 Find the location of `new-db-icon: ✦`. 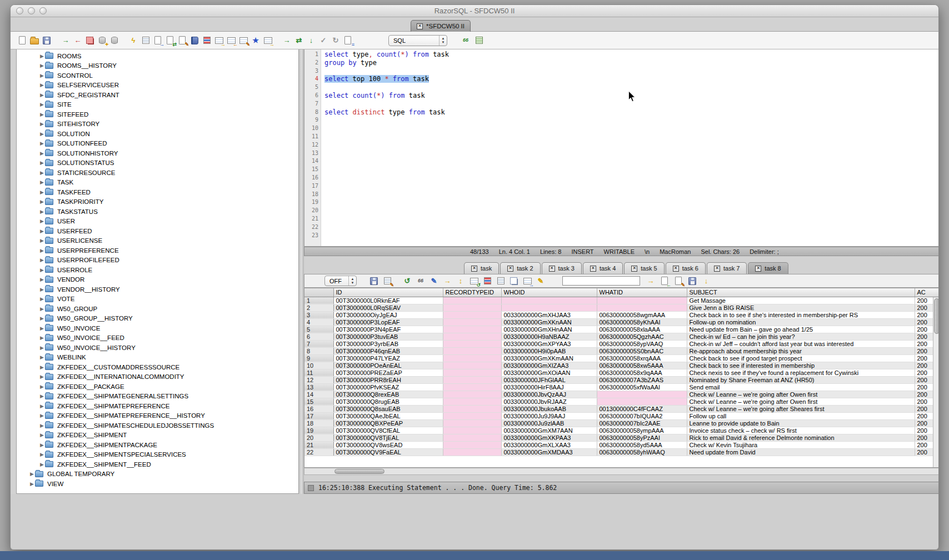

new-db-icon: ✦ is located at coordinates (102, 41).